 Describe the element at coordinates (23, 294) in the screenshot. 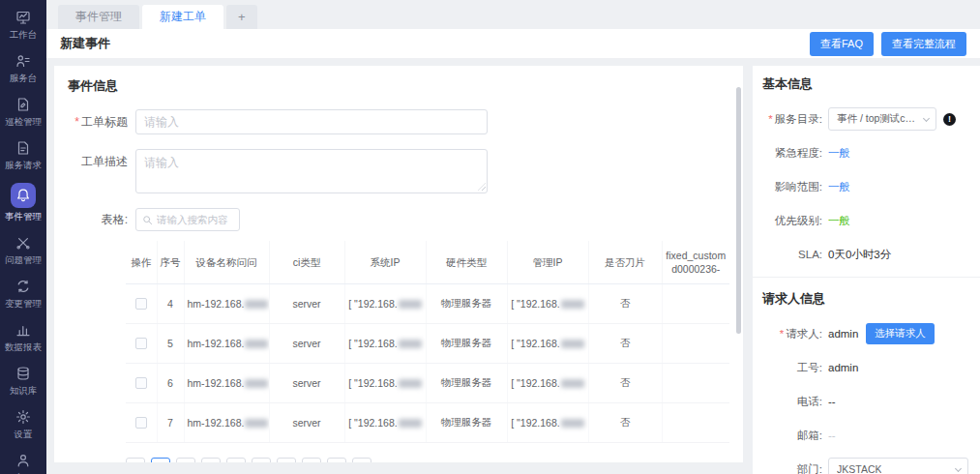

I see `sidebar-item-change: 变更管理` at that location.